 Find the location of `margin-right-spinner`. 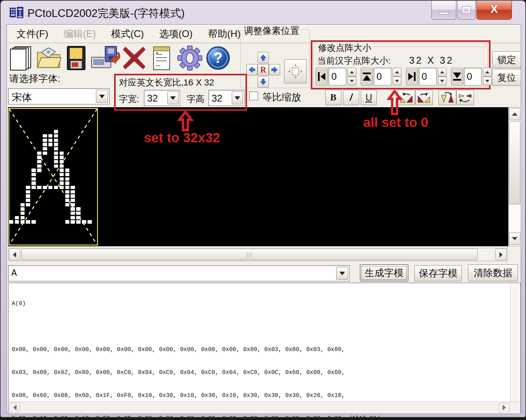

margin-right-spinner is located at coordinates (442, 77).